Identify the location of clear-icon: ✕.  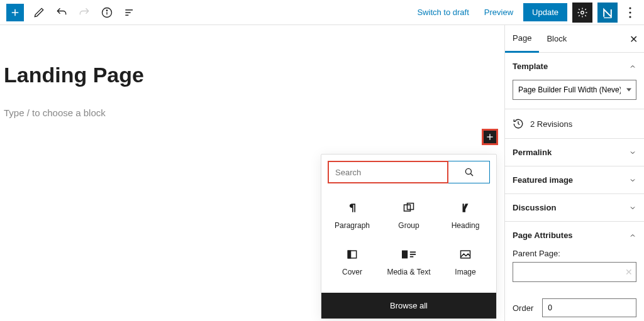
(629, 272).